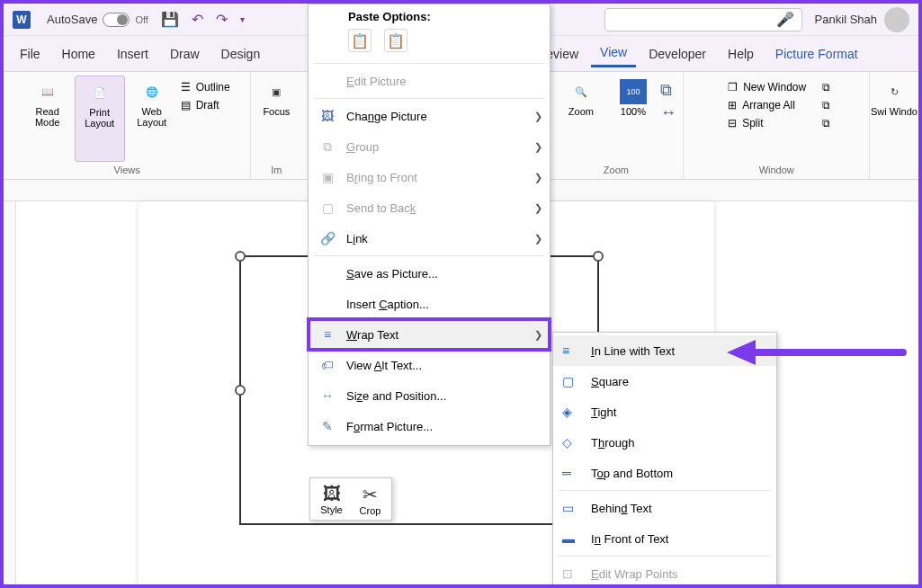 The height and width of the screenshot is (588, 922). Describe the element at coordinates (665, 539) in the screenshot. I see `submenu-infront: ▬In Front of Text` at that location.